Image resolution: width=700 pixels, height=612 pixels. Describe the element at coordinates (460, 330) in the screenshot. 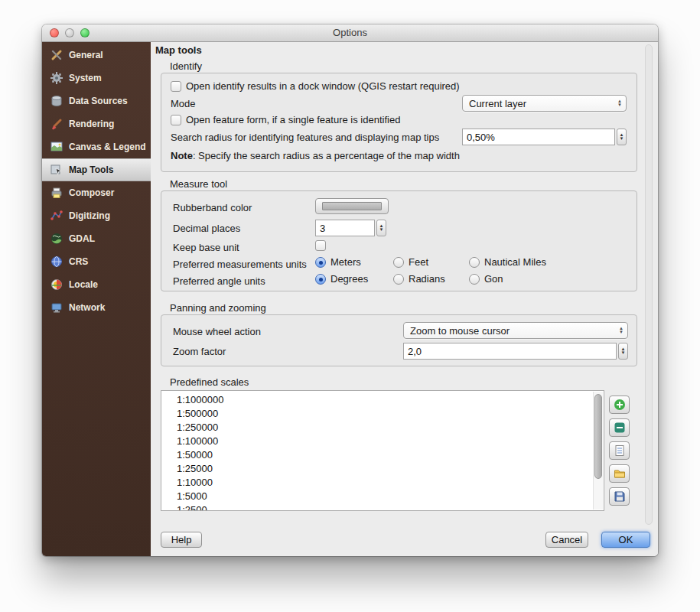

I see `mouse-wheel-value: Zoom to mouse cursor` at that location.